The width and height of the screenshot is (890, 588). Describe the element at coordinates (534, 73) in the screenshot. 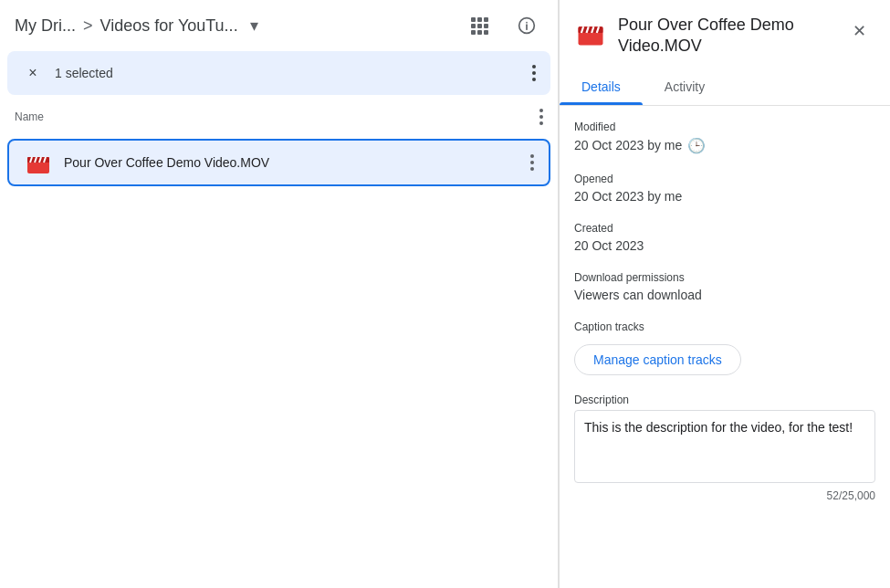

I see `selection-more-button` at that location.